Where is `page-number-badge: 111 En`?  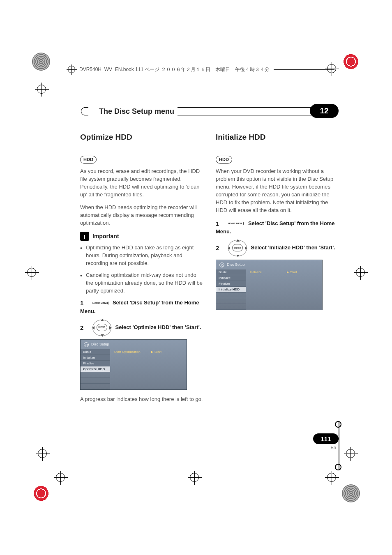 page-number-badge: 111 En is located at coordinates (324, 441).